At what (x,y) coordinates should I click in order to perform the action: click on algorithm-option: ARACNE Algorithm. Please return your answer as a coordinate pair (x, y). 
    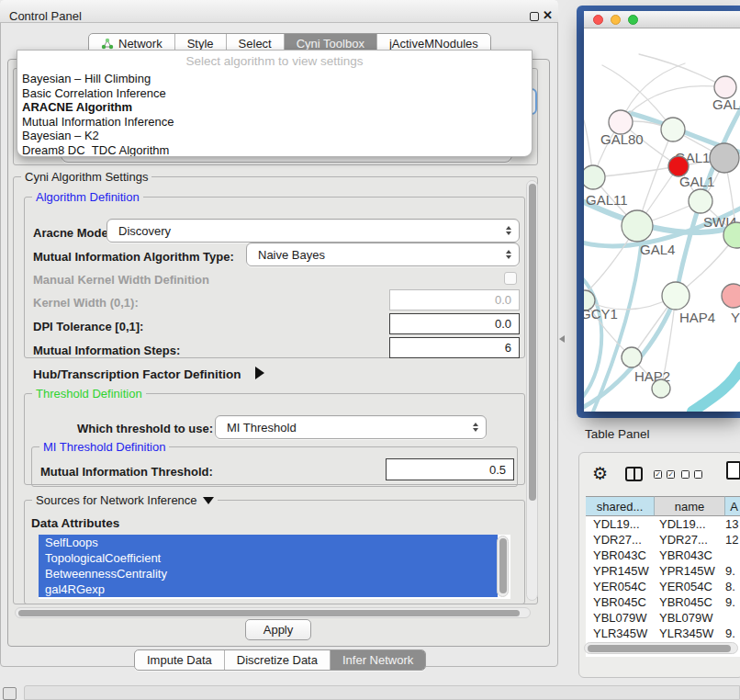
    Looking at the image, I should click on (275, 107).